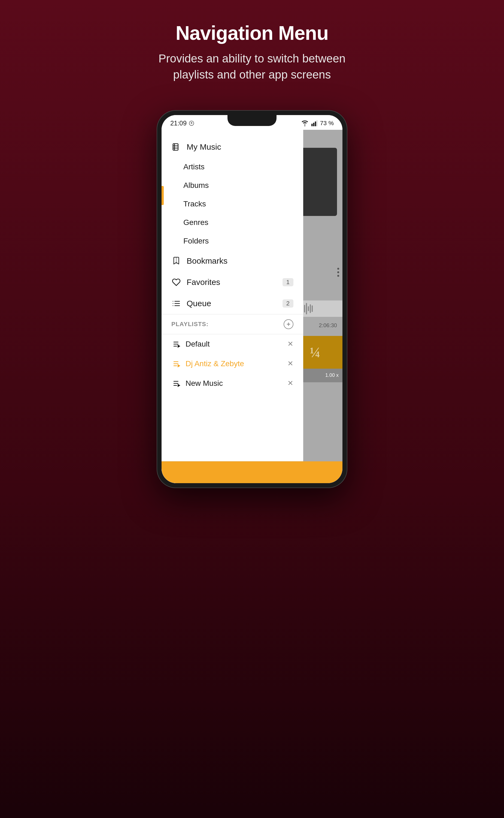 The height and width of the screenshot is (818, 504). I want to click on queue-badge: 2, so click(288, 304).